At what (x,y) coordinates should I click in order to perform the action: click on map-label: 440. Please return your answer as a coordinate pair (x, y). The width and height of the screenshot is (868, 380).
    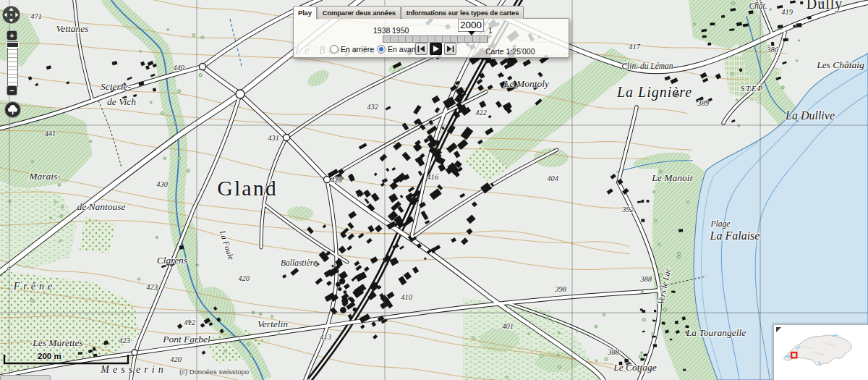
    Looking at the image, I should click on (179, 68).